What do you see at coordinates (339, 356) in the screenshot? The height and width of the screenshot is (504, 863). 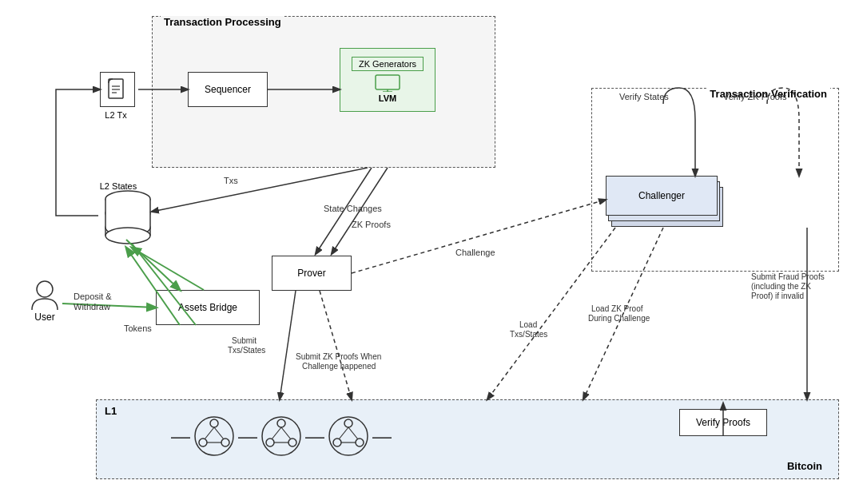 I see `svg-text: Submit ZK Proofs When` at bounding box center [339, 356].